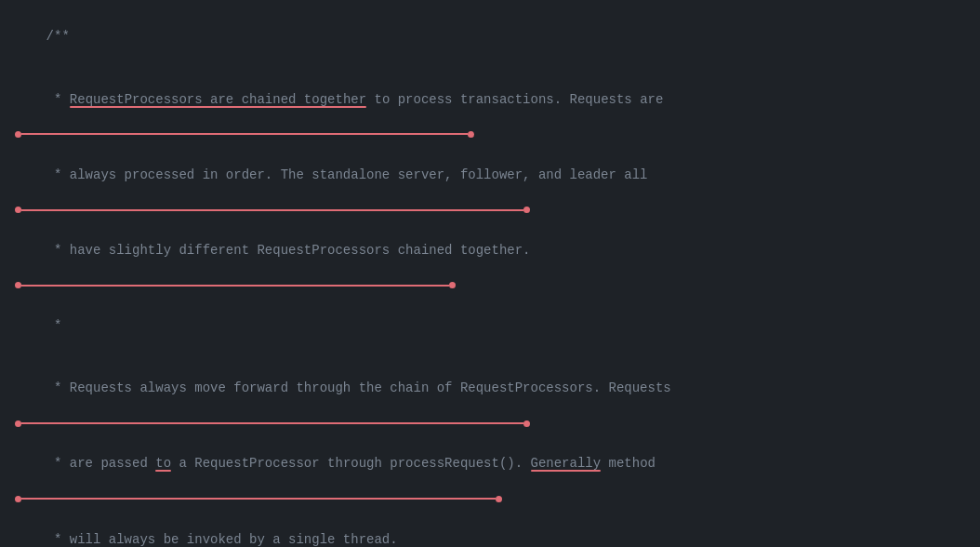  I want to click on comment-text: * always processed in order. The standal…, so click(348, 175).